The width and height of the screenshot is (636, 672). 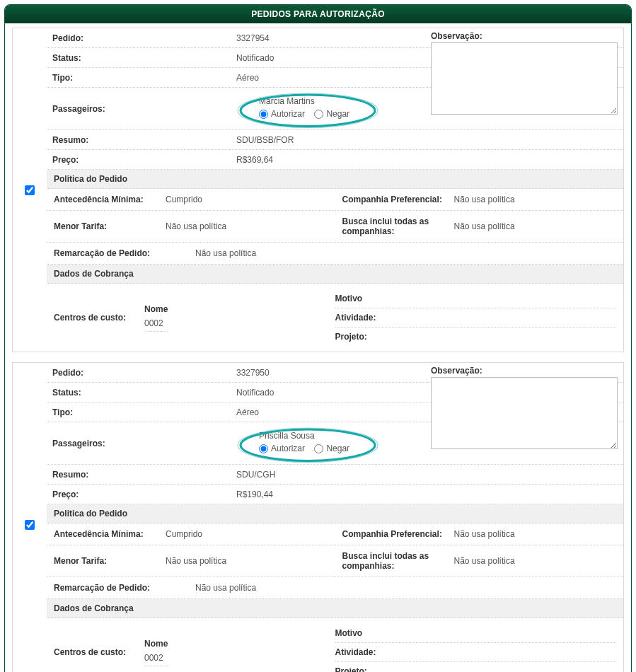 I want to click on panel-title: PEDIDOS PARA AUTORIZAÇÃO, so click(x=318, y=14).